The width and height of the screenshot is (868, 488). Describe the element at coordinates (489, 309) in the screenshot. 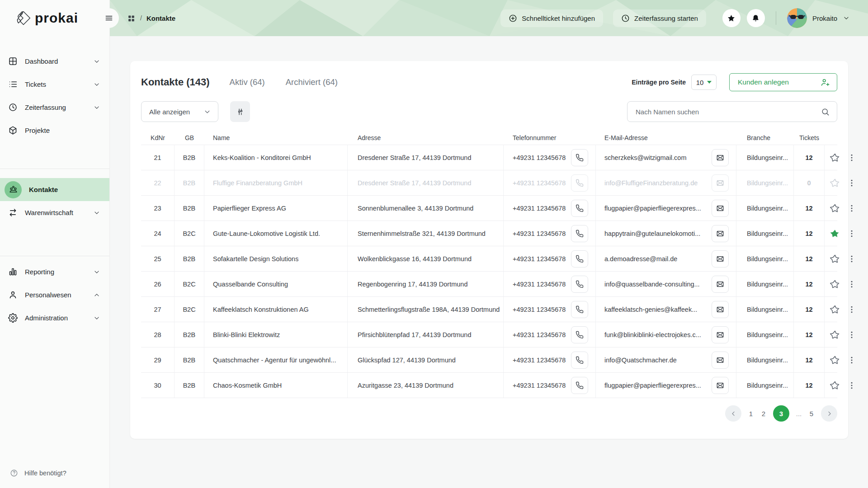

I see `table-row: 27B2CKaffeeklatsch Konstruktionen AGSchm…` at that location.